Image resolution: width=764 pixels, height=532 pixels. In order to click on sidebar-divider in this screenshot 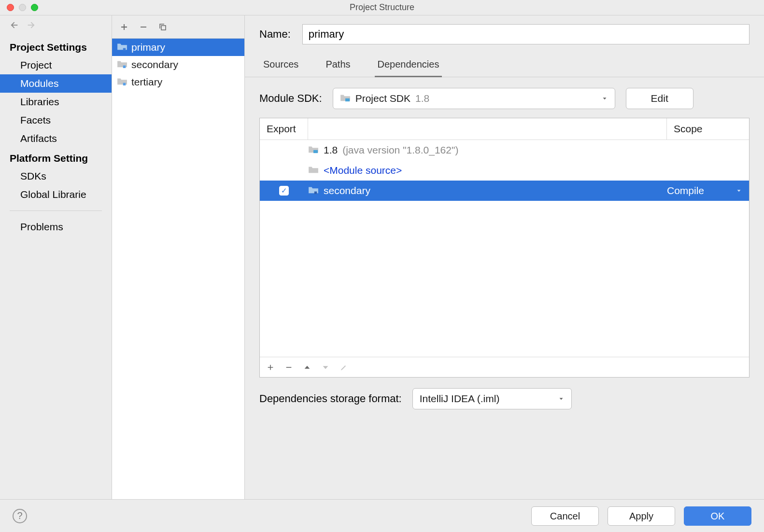, I will do `click(56, 210)`.